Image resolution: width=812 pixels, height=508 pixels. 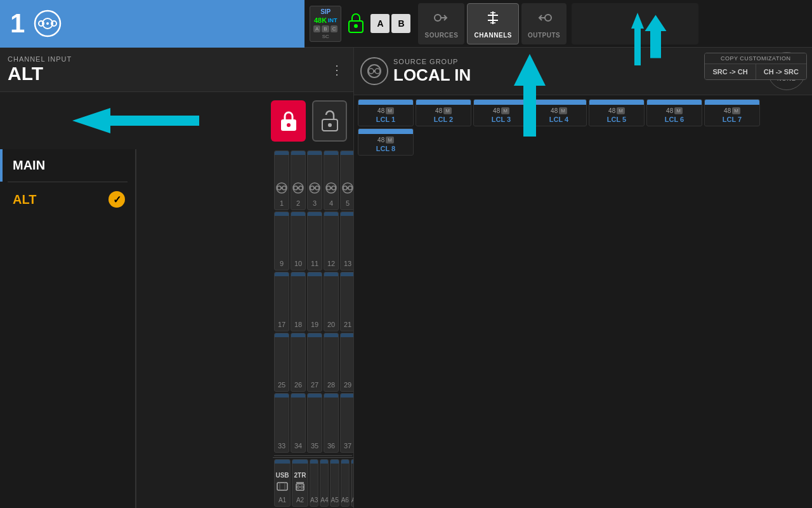 What do you see at coordinates (298, 241) in the screenshot?
I see `grid-cell-10: 10` at bounding box center [298, 241].